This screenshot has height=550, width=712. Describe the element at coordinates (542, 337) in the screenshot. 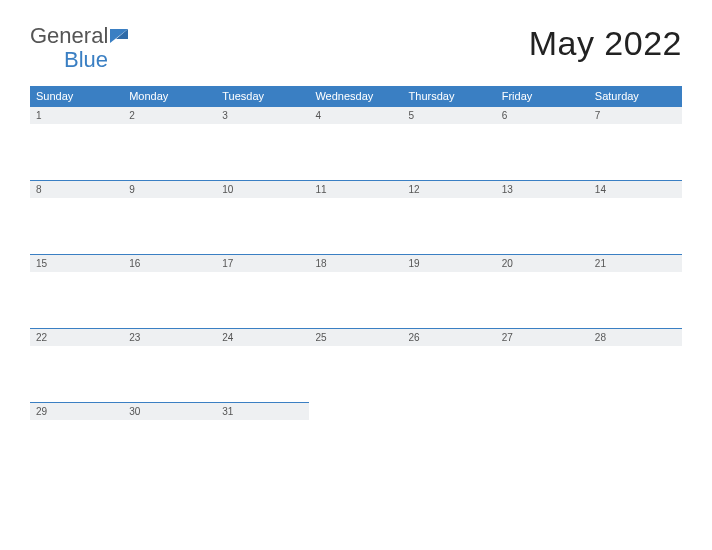

I see `day-number: 27` at that location.